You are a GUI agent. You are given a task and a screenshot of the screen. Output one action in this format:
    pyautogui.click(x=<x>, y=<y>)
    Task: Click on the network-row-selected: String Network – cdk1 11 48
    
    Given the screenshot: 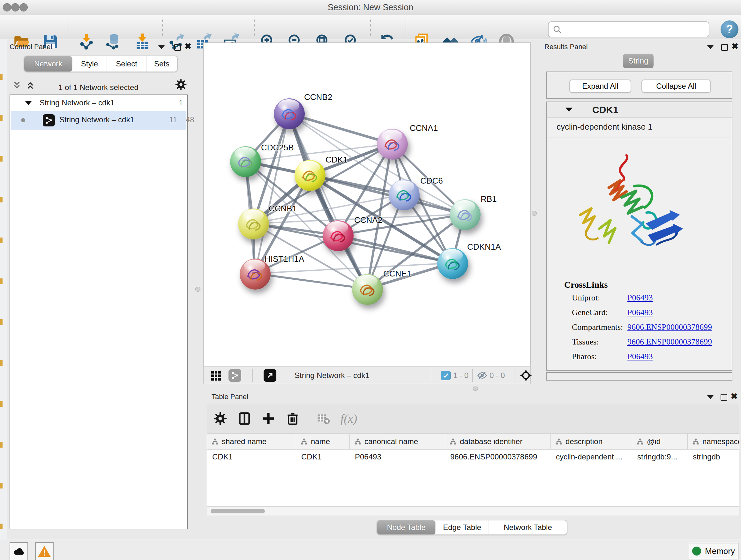 What is the action you would take?
    pyautogui.click(x=98, y=121)
    